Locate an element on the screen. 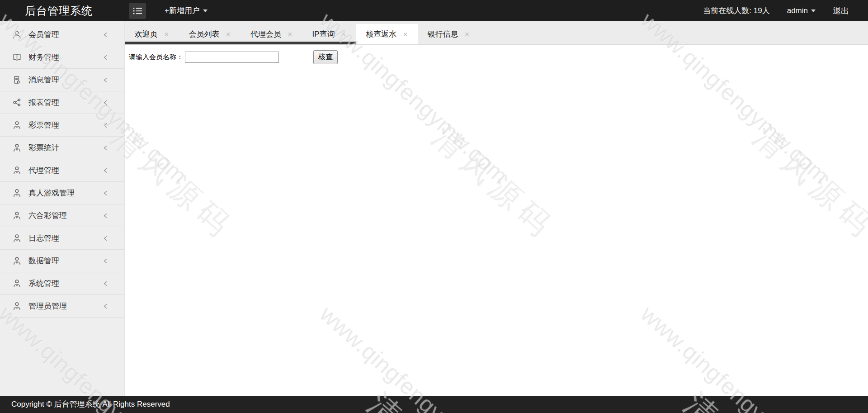  sidebar-item-label: 财务管理 is located at coordinates (44, 57).